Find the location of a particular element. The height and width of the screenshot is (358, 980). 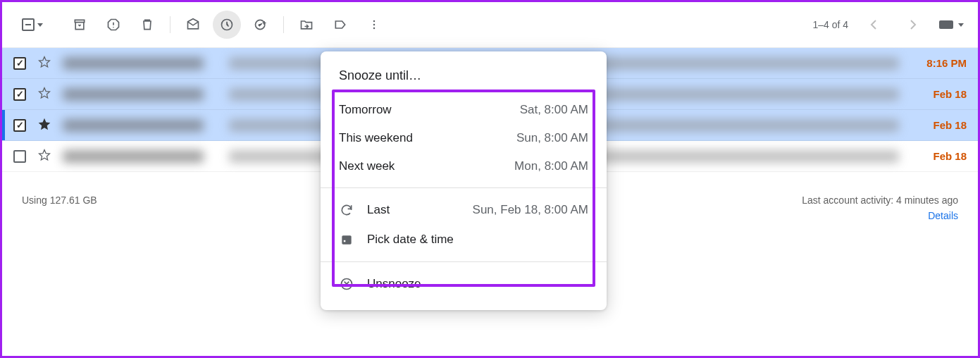

snooze-option-label: Next week is located at coordinates (366, 166).